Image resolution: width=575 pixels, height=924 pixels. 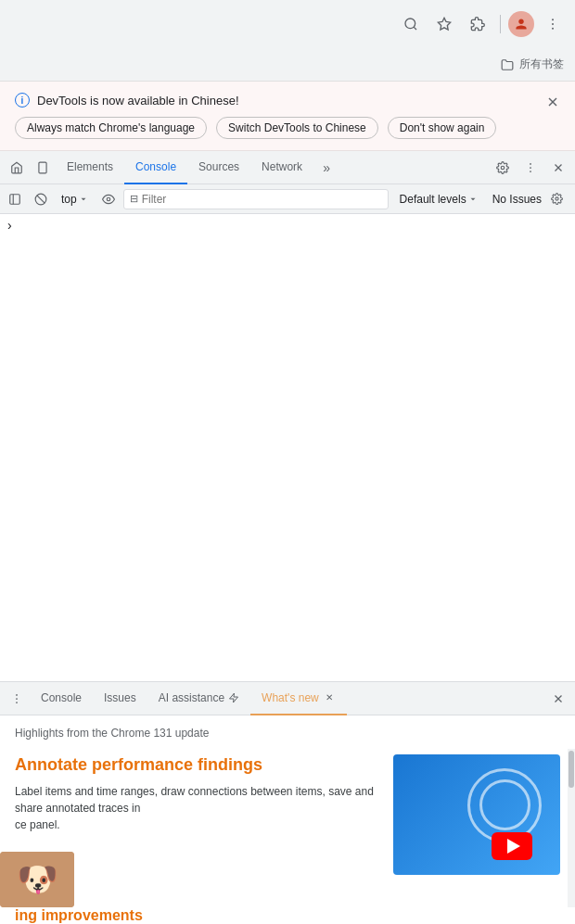 What do you see at coordinates (288, 100) in the screenshot?
I see `banner-title-row: i DevTools is now available in Chinese!` at bounding box center [288, 100].